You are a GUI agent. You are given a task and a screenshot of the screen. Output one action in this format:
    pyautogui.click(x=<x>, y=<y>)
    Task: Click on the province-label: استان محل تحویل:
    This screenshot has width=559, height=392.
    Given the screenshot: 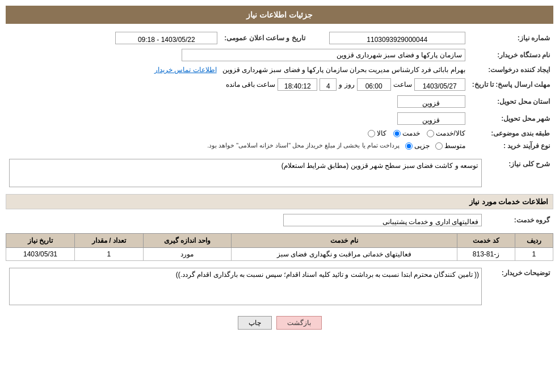 What is the action you would take?
    pyautogui.click(x=511, y=102)
    